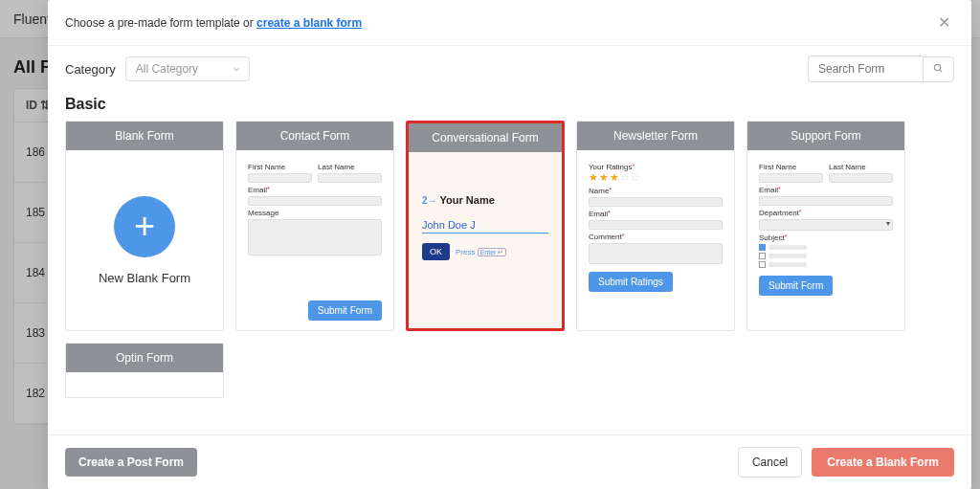 The image size is (980, 489). What do you see at coordinates (485, 224) in the screenshot?
I see `conv-answer: John Doe J` at bounding box center [485, 224].